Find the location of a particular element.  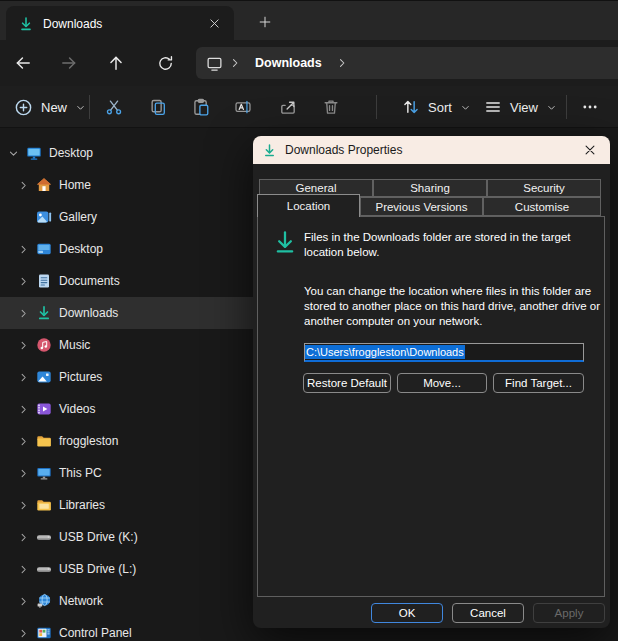

sidebar-item-gallery: Gallery is located at coordinates (126, 217).